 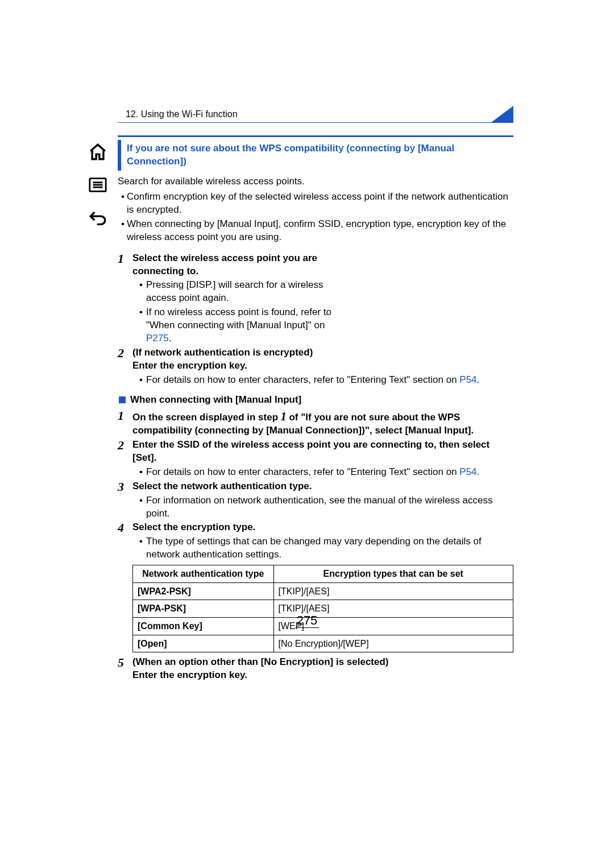 I want to click on table-row: [WPA2-PSK][TKIP]/[AES], so click(x=323, y=592).